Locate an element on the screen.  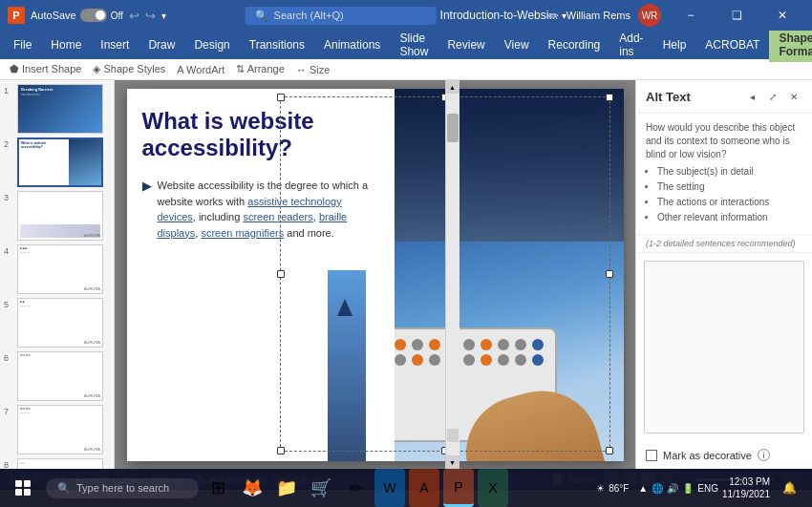
scroll-up-button: ▲ is located at coordinates (453, 87).